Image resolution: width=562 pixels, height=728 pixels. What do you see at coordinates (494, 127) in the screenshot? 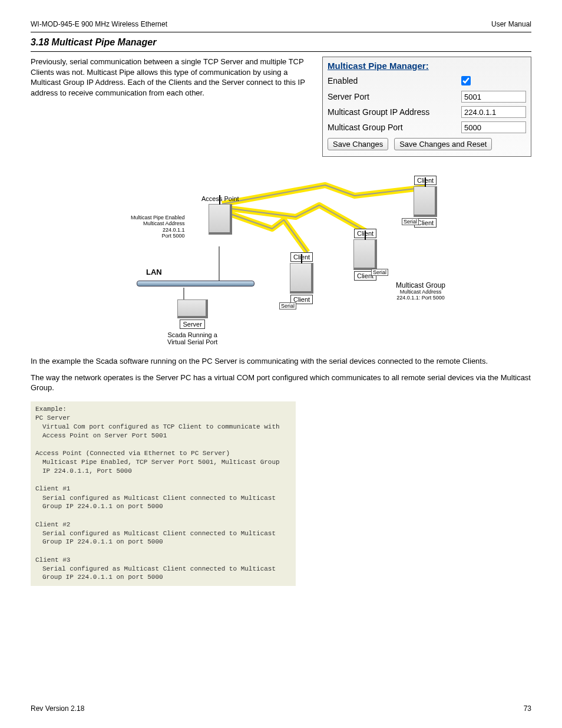
I see `cfg-group-port-input` at bounding box center [494, 127].